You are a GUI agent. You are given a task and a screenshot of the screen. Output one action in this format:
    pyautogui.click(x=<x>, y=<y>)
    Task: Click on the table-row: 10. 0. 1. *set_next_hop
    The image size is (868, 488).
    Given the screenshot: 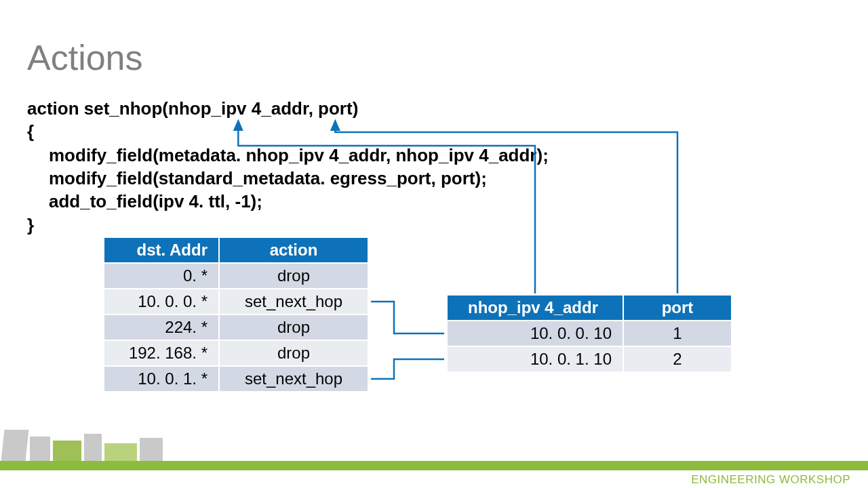 What is the action you would take?
    pyautogui.click(x=236, y=379)
    